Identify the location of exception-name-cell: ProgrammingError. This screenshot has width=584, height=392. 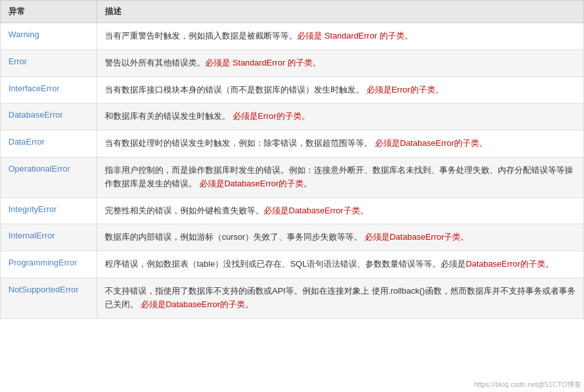
(49, 265).